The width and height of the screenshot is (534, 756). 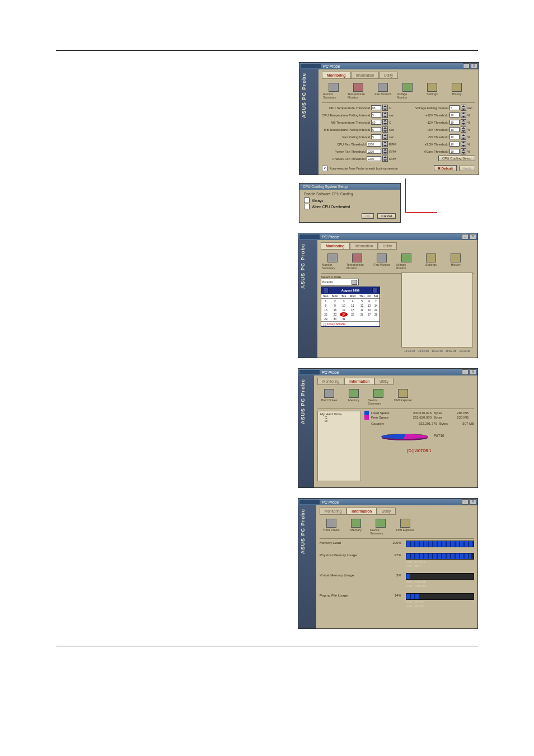 What do you see at coordinates (362, 314) in the screenshot?
I see `calendar-day: 26` at bounding box center [362, 314].